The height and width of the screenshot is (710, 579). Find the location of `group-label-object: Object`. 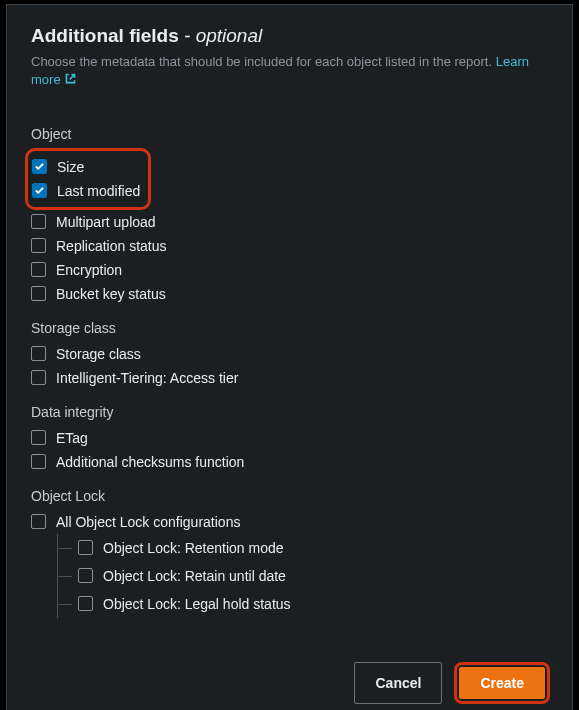

group-label-object: Object is located at coordinates (290, 134).